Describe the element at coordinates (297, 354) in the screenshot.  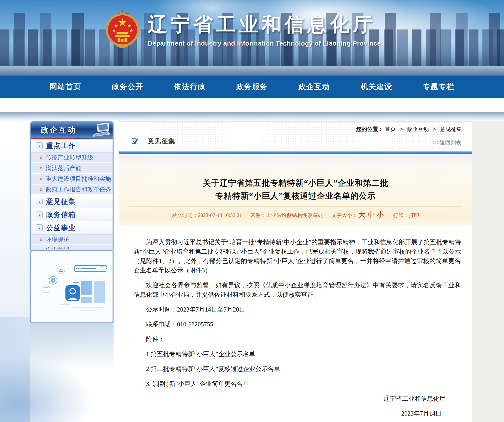
I see `attachment-item-1: 1.第五批专精特新“小巨人”企业公示名单` at that location.